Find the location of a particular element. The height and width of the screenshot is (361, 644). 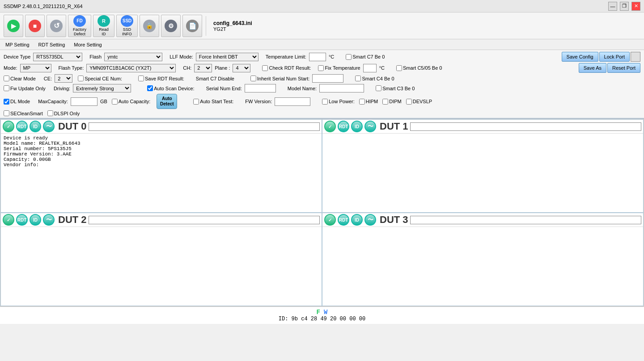

max-capacity-unit: GB is located at coordinates (104, 101).